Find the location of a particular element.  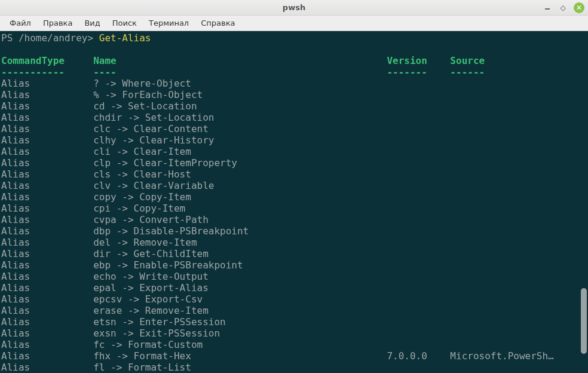

menu-item-3: Поиск is located at coordinates (124, 23).